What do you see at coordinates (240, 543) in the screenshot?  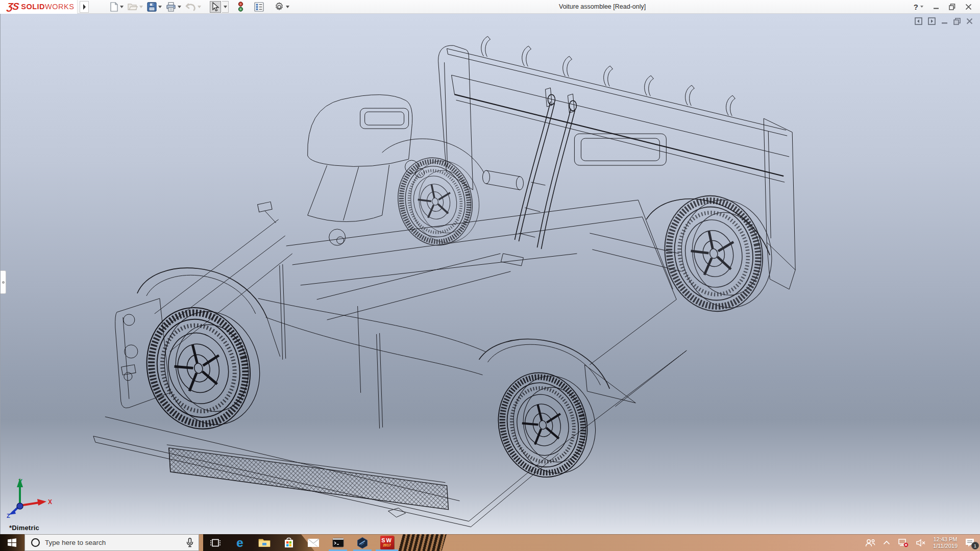 I see `edge-icon: e` at bounding box center [240, 543].